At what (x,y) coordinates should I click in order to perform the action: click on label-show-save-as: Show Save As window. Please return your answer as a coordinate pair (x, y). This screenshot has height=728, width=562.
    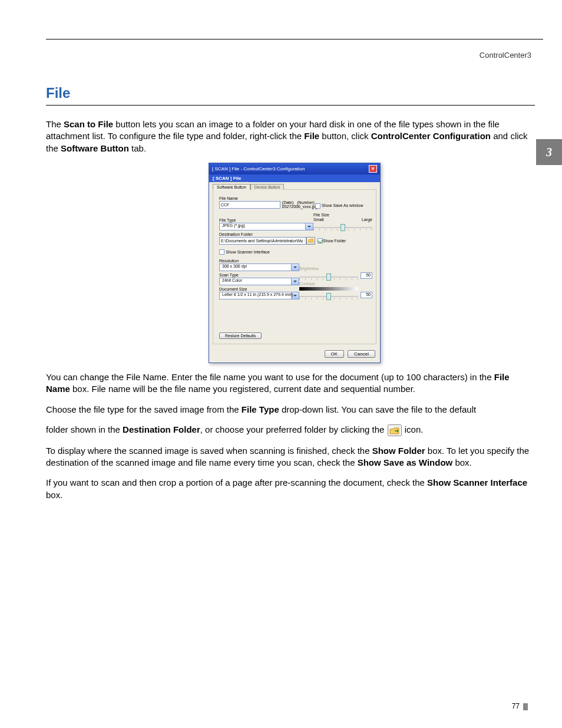
    Looking at the image, I should click on (342, 205).